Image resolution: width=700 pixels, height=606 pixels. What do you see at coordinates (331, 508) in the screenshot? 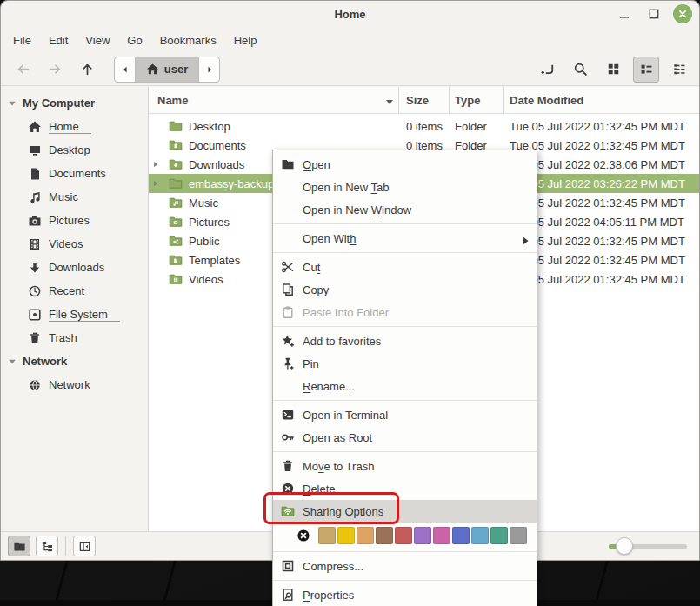
I see `annotation-red-box` at bounding box center [331, 508].